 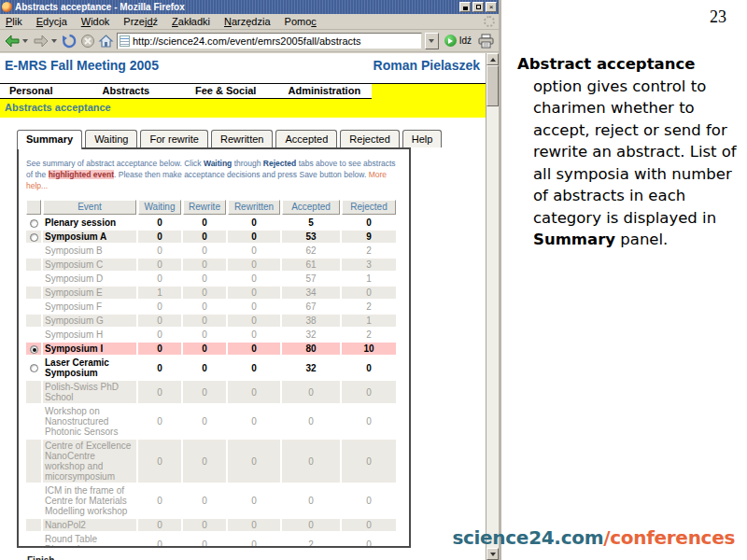 What do you see at coordinates (478, 7) in the screenshot?
I see `maximize-button` at bounding box center [478, 7].